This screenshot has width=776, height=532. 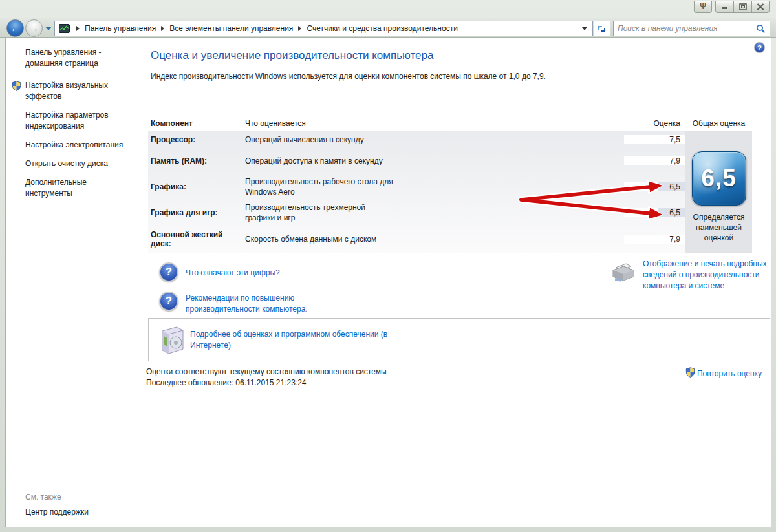 What do you see at coordinates (294, 340) in the screenshot?
I see `link-learn-online: Подробнее об оценках и программном обесп…` at bounding box center [294, 340].